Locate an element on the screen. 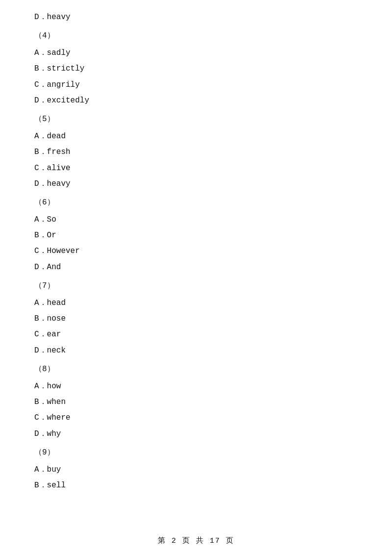 The image size is (392, 555). question-option: D．why is located at coordinates (196, 434).